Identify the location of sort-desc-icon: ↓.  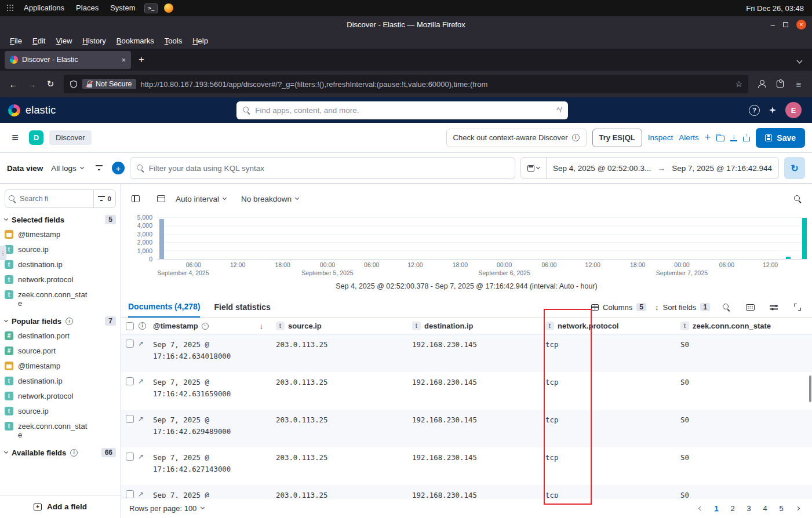
(264, 326).